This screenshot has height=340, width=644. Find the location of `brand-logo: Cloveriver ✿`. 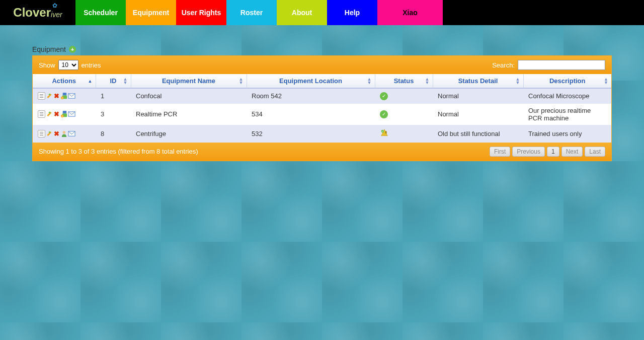

brand-logo: Cloveriver ✿ is located at coordinates (38, 13).